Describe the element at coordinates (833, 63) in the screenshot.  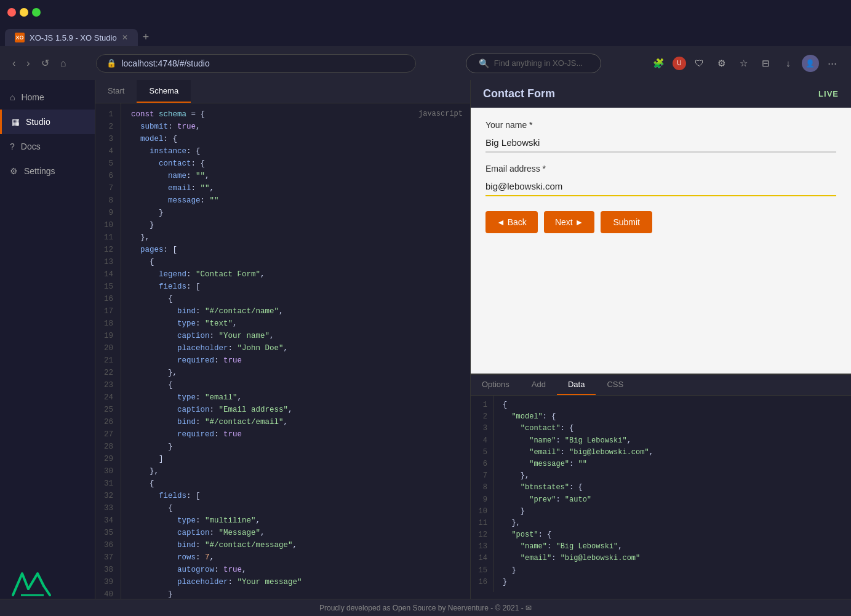
I see `more-btn: ⋯` at that location.